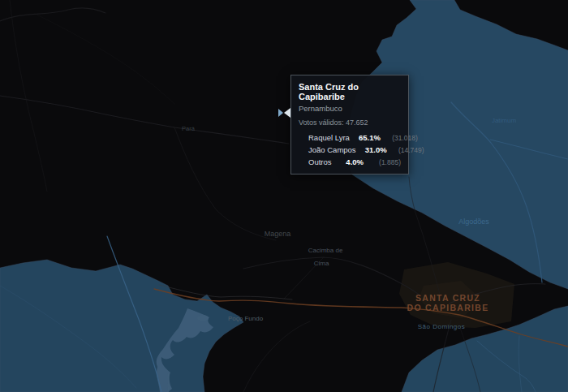 This screenshot has height=392, width=568. What do you see at coordinates (321, 162) in the screenshot?
I see `candidate-name: Outros` at bounding box center [321, 162].